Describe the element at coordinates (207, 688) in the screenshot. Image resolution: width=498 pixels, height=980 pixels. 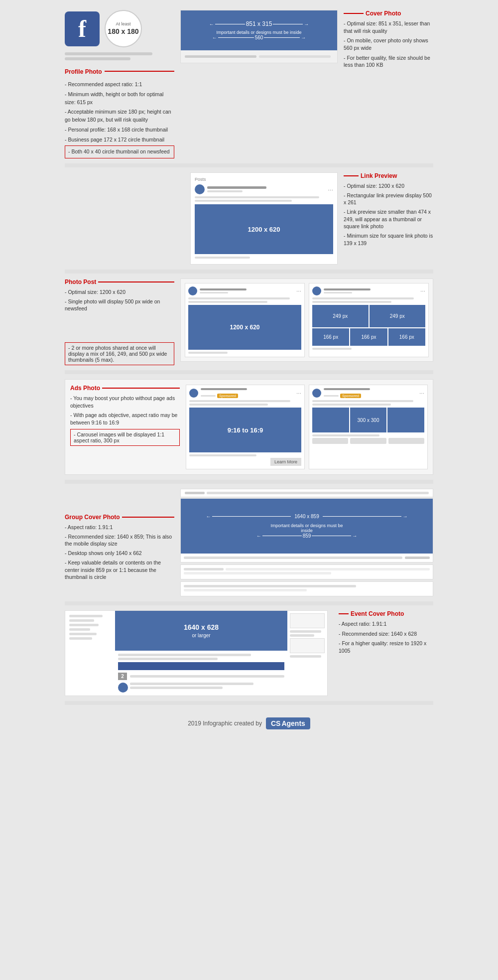
I see `ei-comment-area` at that location.